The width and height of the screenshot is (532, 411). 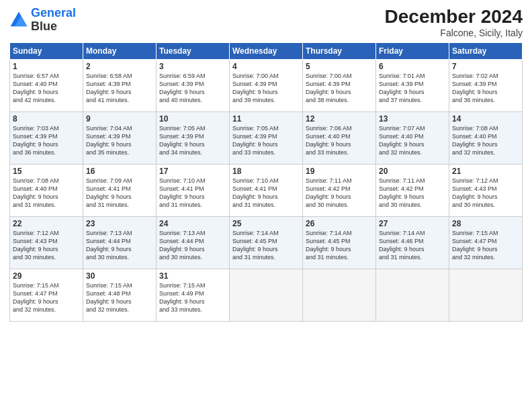 What do you see at coordinates (266, 85) in the screenshot?
I see `table-row: 4Sunrise: 7:00 AM Sunset: 4:39 PM Daylig…` at bounding box center [266, 85].